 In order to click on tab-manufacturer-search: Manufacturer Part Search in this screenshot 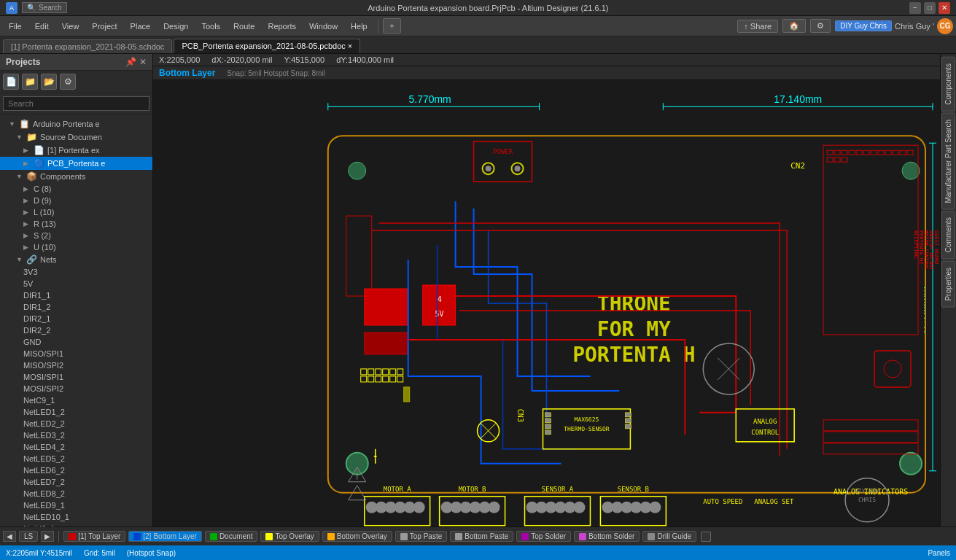, I will do `click(948, 162)`.